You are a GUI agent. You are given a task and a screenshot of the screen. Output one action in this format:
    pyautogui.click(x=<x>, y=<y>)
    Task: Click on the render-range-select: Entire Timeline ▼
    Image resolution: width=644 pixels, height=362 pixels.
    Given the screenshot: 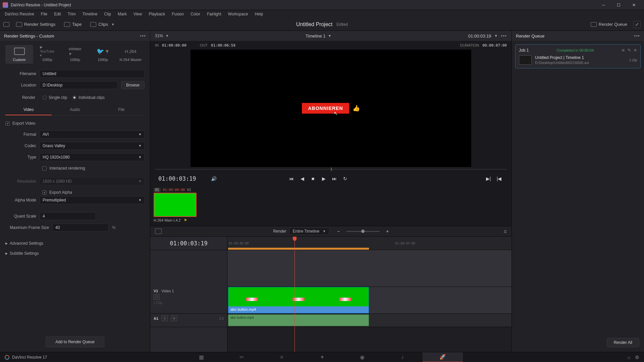 What is the action you would take?
    pyautogui.click(x=309, y=231)
    